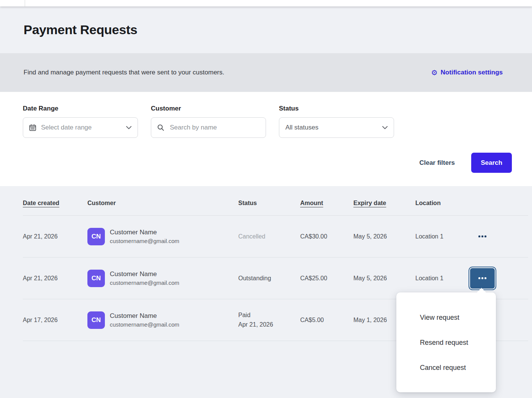  What do you see at coordinates (437, 163) in the screenshot?
I see `clear-filters-button: Clear filters` at bounding box center [437, 163].